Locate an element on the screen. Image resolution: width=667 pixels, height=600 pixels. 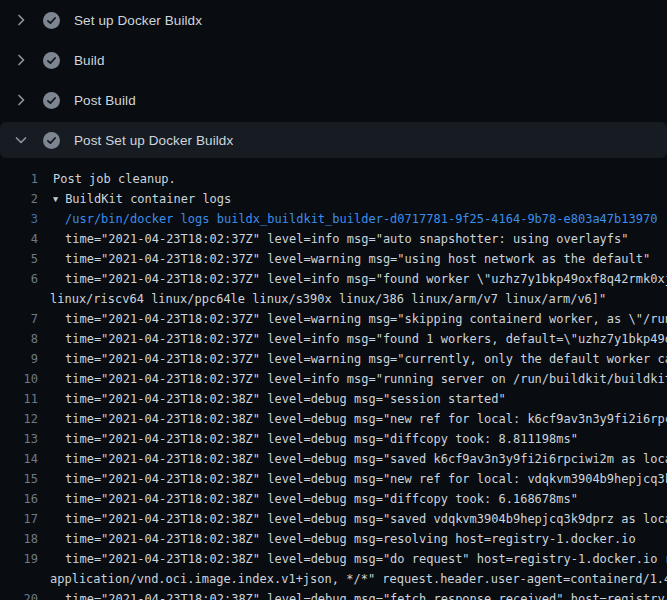
log-line: 6 time="2021-04-23T18:02:37Z" level=info… is located at coordinates (334, 279).